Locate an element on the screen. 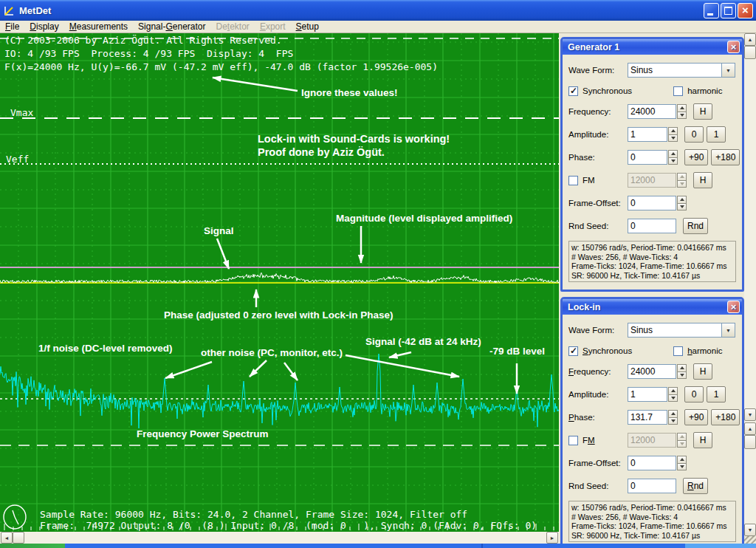 The image size is (756, 548). lockin-frame-offset-input is located at coordinates (652, 463).